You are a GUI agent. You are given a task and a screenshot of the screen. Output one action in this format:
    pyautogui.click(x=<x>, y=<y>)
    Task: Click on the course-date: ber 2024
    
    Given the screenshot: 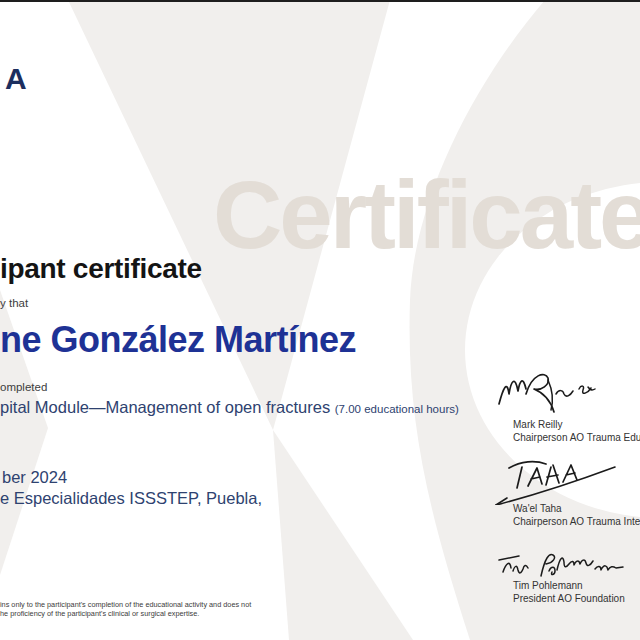 What is the action you would take?
    pyautogui.click(x=34, y=478)
    